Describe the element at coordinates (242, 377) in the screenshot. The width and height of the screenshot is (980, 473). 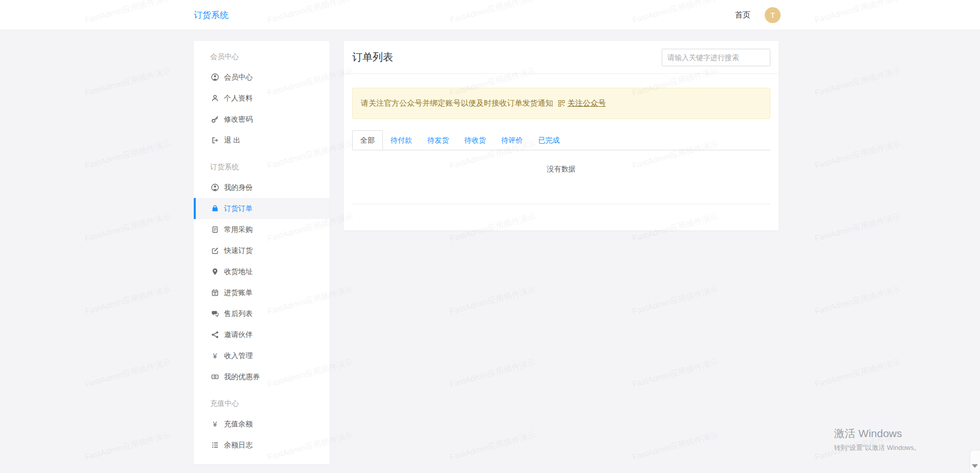
I see `sidebar-item-label: 我的优惠券` at that location.